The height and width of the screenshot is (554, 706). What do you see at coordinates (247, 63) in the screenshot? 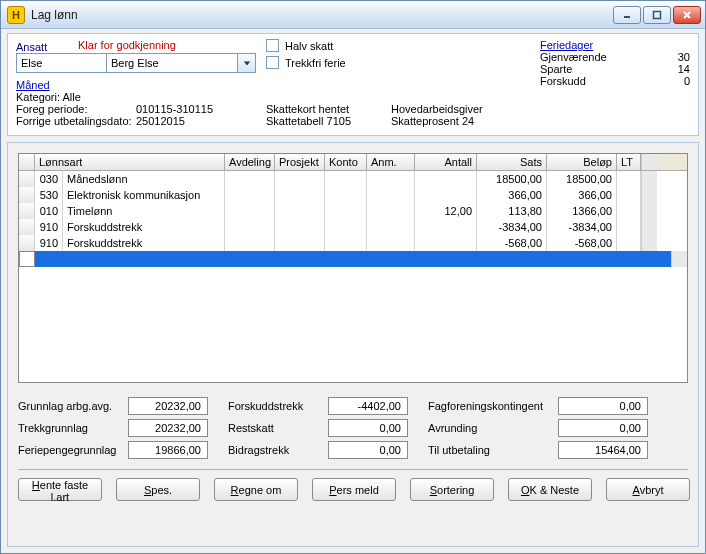
I see `chevron-down-icon` at bounding box center [247, 63].